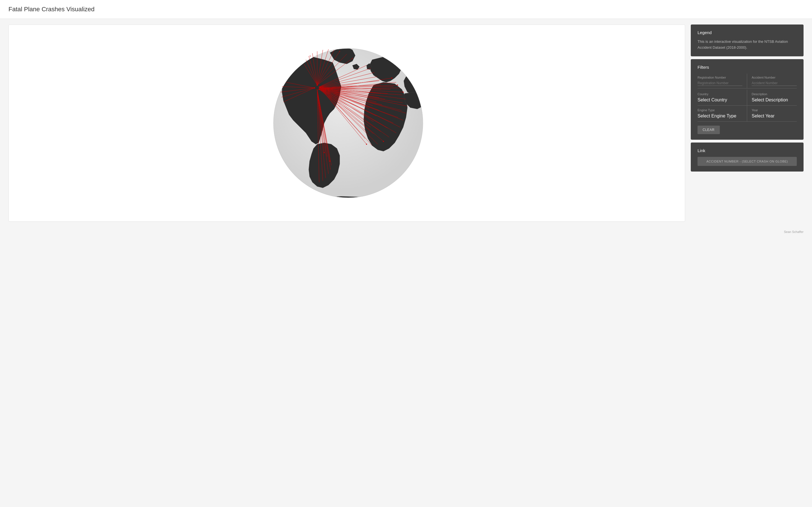 The height and width of the screenshot is (507, 812). Describe the element at coordinates (772, 98) in the screenshot. I see `description-field: Description Select Description` at that location.